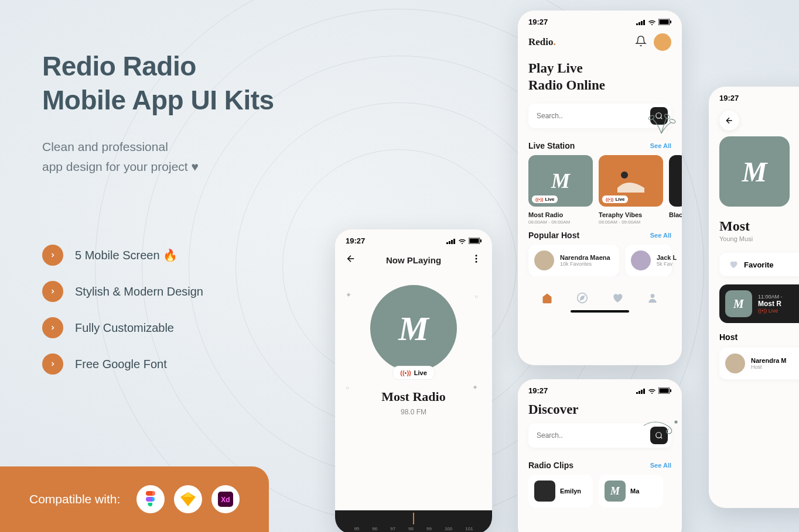 The height and width of the screenshot is (532, 799). I want to click on notification-icon, so click(641, 42).